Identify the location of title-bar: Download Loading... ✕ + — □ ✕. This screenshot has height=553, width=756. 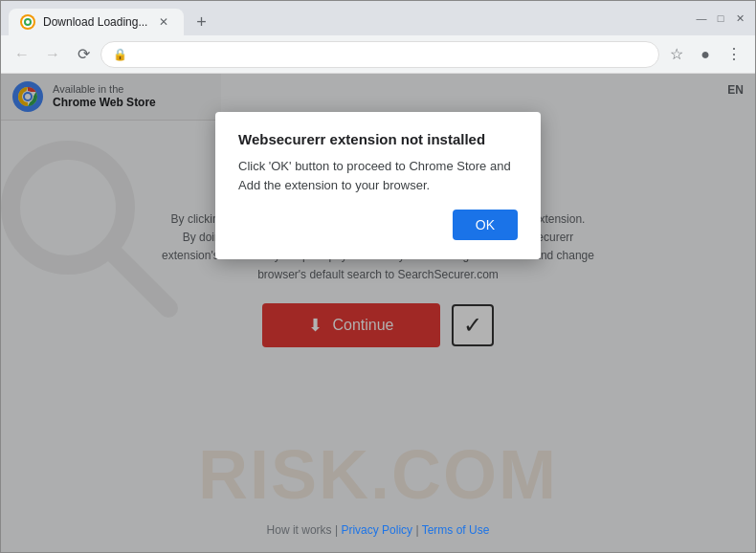
(378, 18).